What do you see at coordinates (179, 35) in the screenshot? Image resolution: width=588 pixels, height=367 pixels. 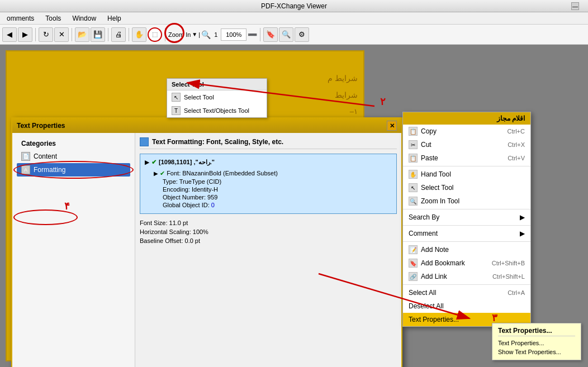 I see `zoom-in-label: Zoom In` at bounding box center [179, 35].